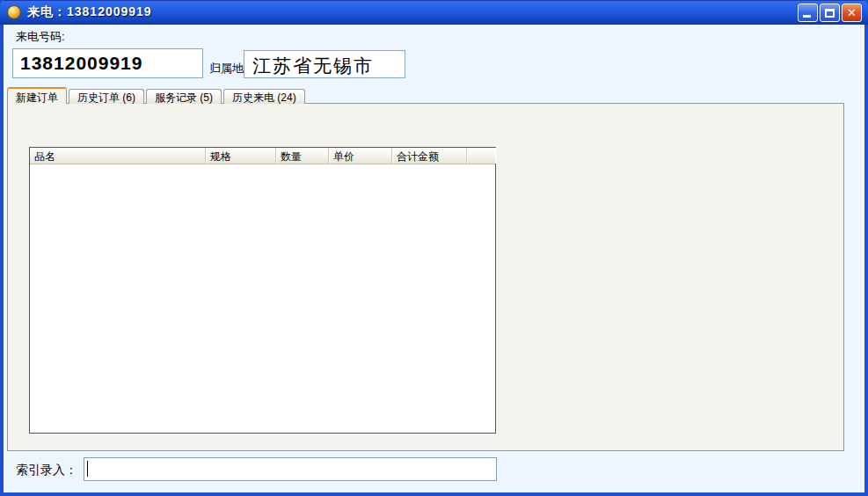 This screenshot has width=868, height=496. Describe the element at coordinates (40, 37) in the screenshot. I see `caller-number-label: 来电号码:` at that location.